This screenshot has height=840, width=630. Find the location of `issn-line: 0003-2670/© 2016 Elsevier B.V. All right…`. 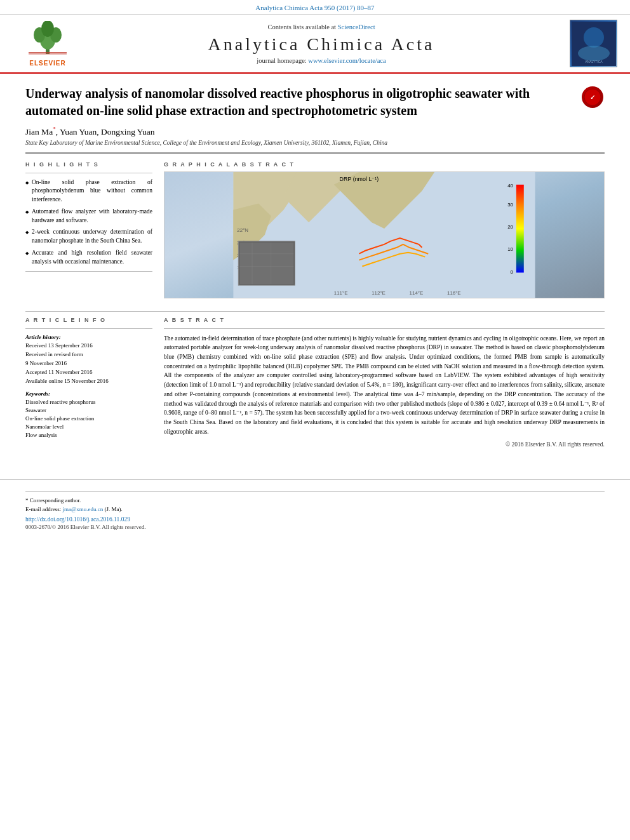

issn-line: 0003-2670/© 2016 Elsevier B.V. All right… is located at coordinates (315, 527).